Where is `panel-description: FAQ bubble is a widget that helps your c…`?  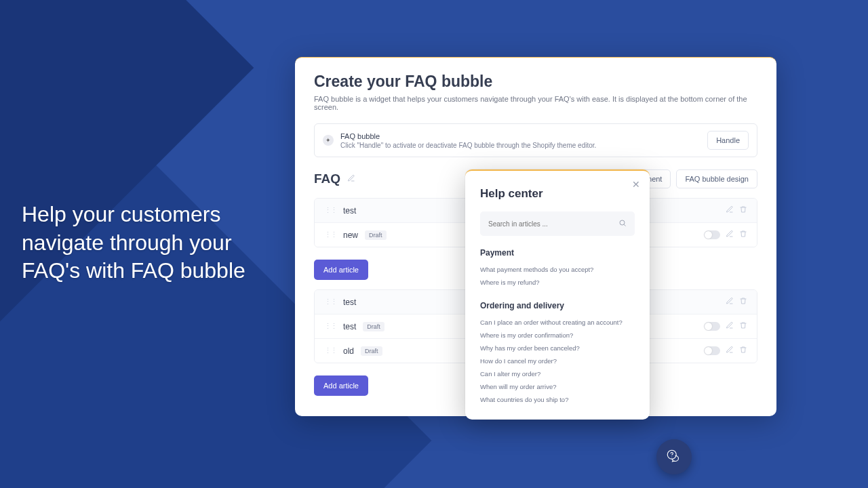 panel-description: FAQ bubble is a widget that helps your c… is located at coordinates (536, 103).